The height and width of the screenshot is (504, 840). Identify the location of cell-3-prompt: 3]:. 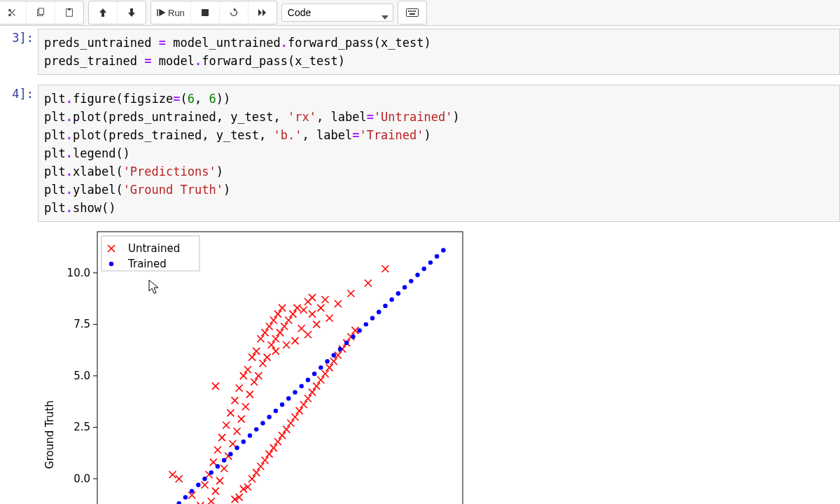
(19, 52).